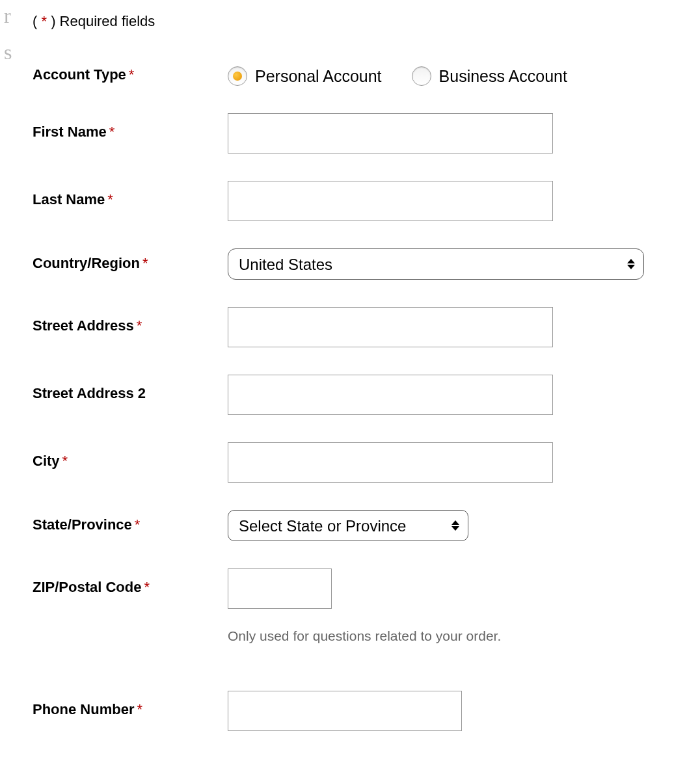 The image size is (700, 774). Describe the element at coordinates (237, 76) in the screenshot. I see `radio-selected-icon` at that location.